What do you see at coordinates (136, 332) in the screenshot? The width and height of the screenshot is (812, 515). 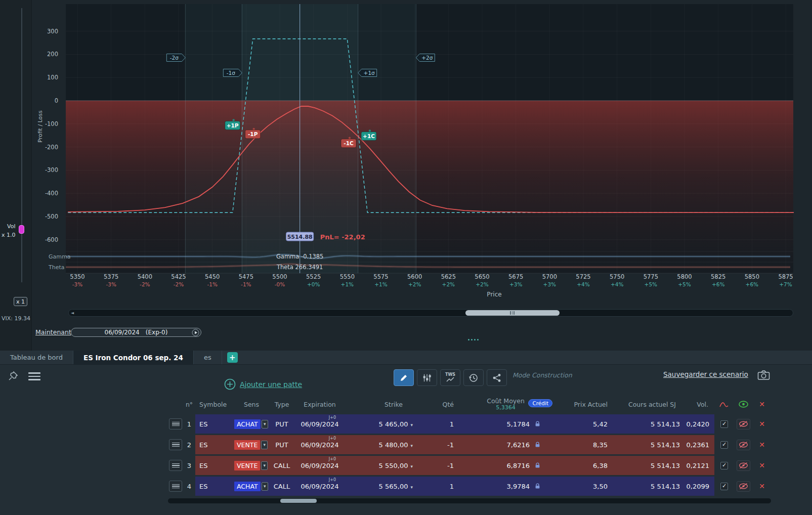 I see `expiration-date-selector: 06/09/2024 (Exp-0)` at bounding box center [136, 332].